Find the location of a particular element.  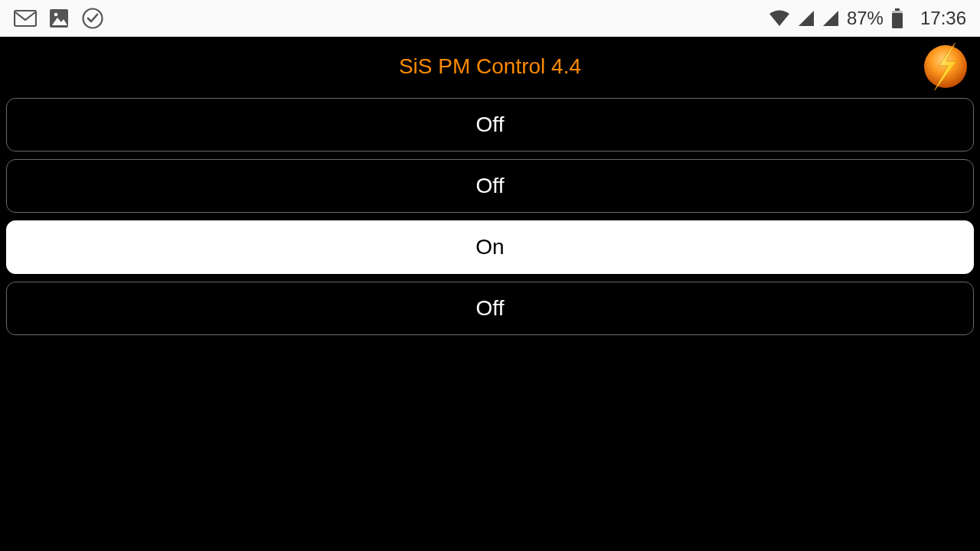

signal-icon is located at coordinates (806, 18).